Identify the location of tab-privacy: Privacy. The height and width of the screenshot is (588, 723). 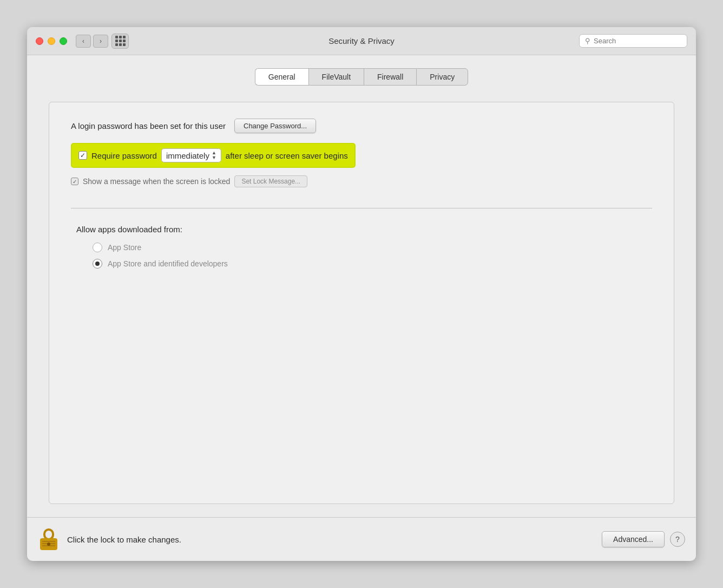
(442, 77).